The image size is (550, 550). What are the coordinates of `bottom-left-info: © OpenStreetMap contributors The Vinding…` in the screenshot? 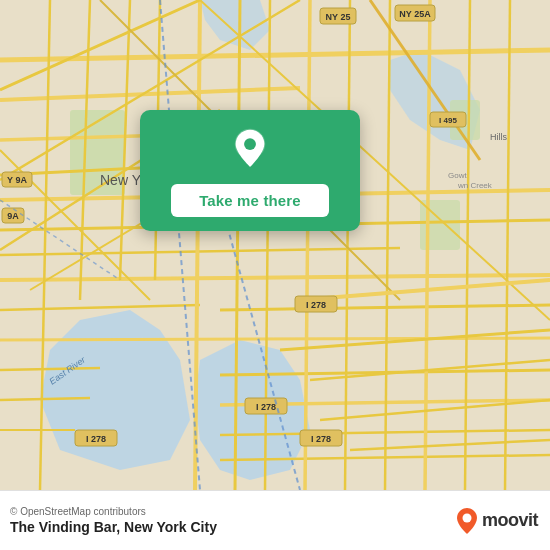 It's located at (114, 520).